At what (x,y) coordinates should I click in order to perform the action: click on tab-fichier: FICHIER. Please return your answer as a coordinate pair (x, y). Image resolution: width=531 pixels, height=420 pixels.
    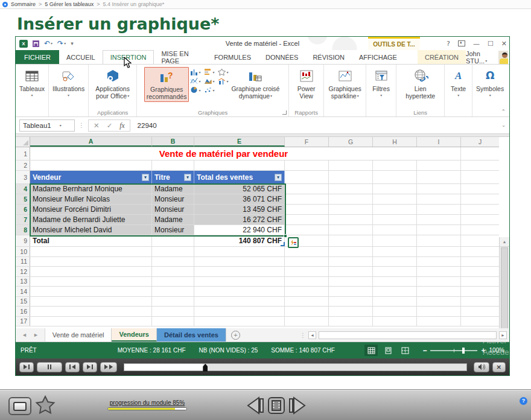
    Looking at the image, I should click on (37, 57).